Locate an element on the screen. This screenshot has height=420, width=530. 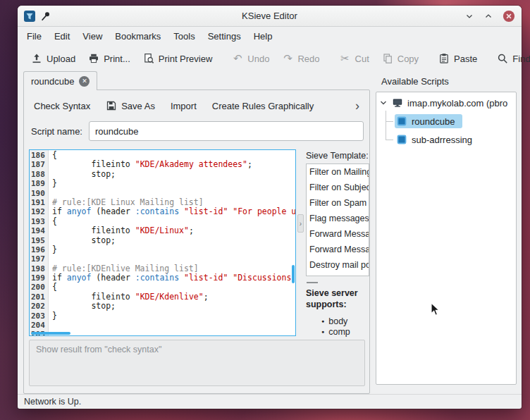
server-capability: ●comp is located at coordinates (338, 331).